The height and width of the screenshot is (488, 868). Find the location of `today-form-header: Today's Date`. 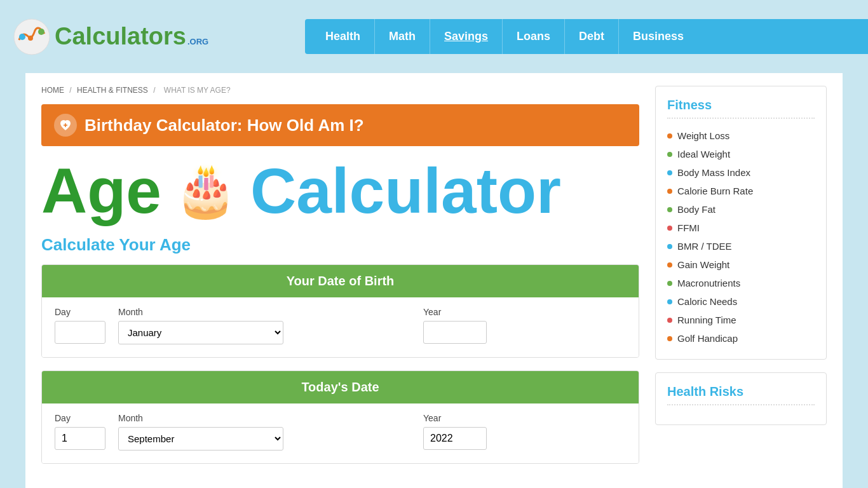

today-form-header: Today's Date is located at coordinates (341, 388).